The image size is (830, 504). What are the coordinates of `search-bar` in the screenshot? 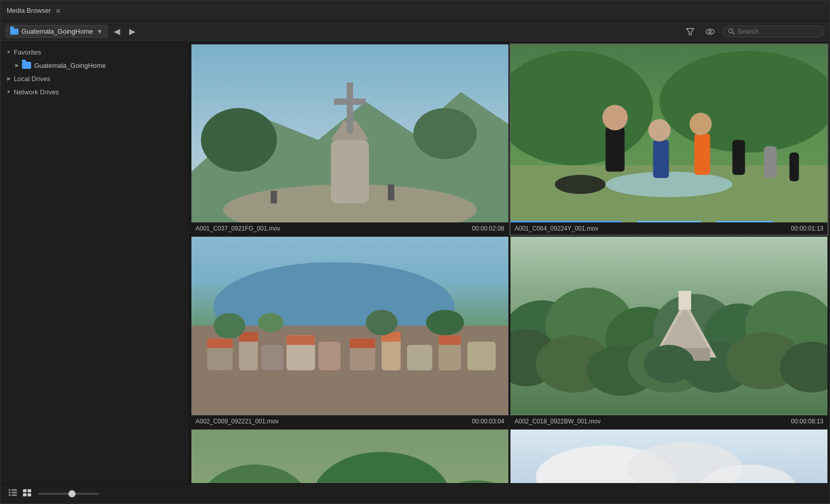 It's located at (773, 32).